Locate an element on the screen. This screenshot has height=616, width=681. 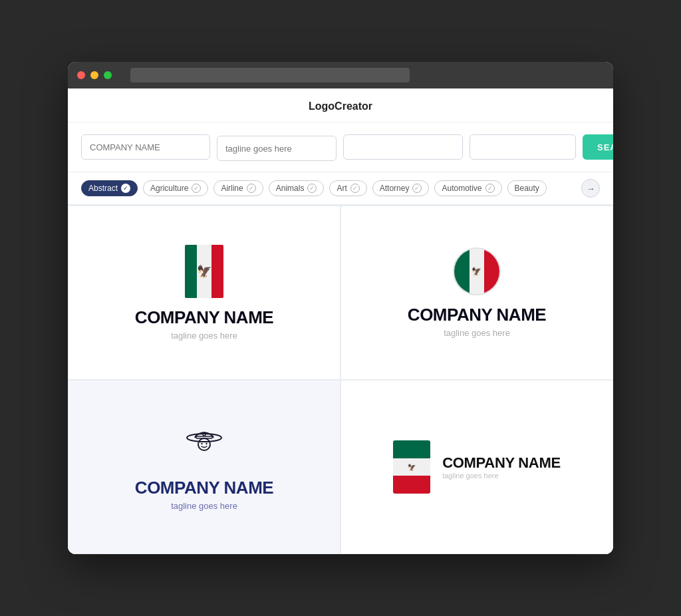
check-icon-airline: ✓ is located at coordinates (251, 188).